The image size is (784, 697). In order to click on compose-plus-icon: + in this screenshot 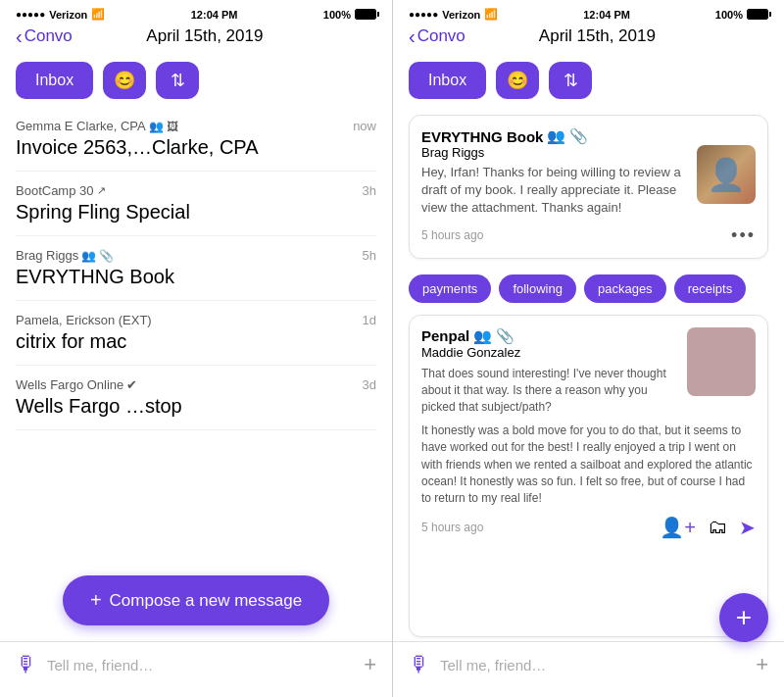, I will do `click(96, 600)`.